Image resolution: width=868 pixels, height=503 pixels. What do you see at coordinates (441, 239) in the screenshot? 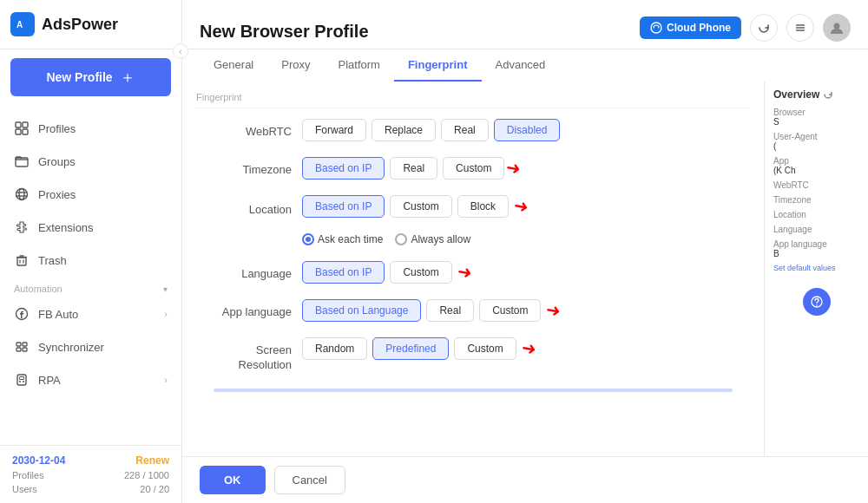
I see `always-allow-label: Always allow` at bounding box center [441, 239].